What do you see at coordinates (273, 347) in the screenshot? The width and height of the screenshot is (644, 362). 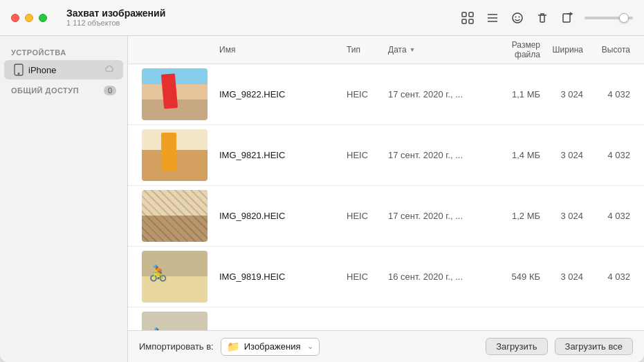 I see `folder-name: Изображения` at bounding box center [273, 347].